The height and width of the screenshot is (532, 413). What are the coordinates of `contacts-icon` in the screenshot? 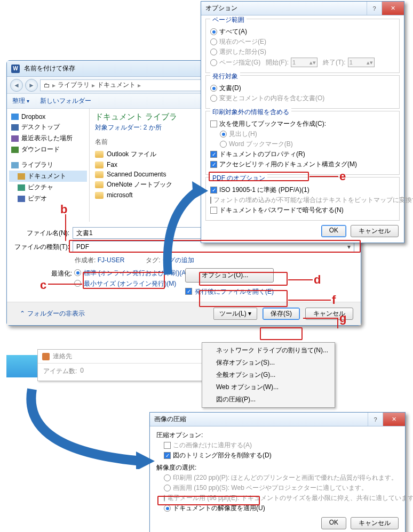 It's located at (46, 357).